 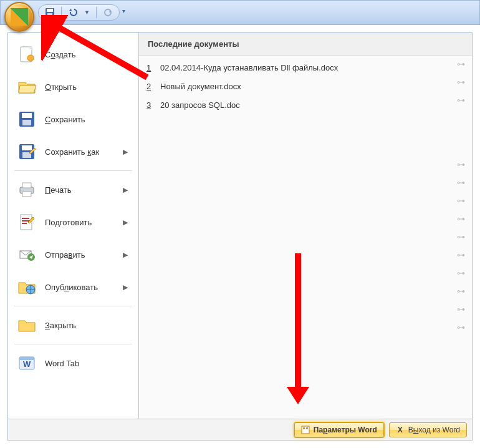 I want to click on menu-label: Закрыть, so click(x=87, y=326).